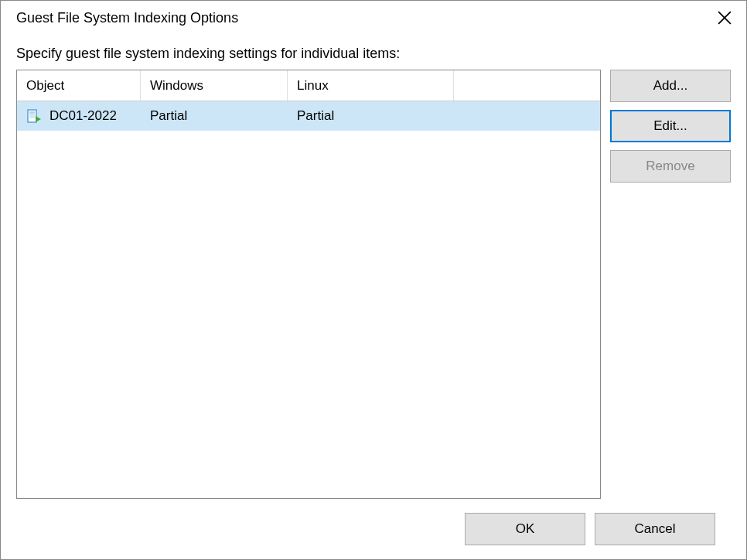 This screenshot has height=560, width=747. What do you see at coordinates (214, 116) in the screenshot?
I see `cell-windows: Partial` at bounding box center [214, 116].